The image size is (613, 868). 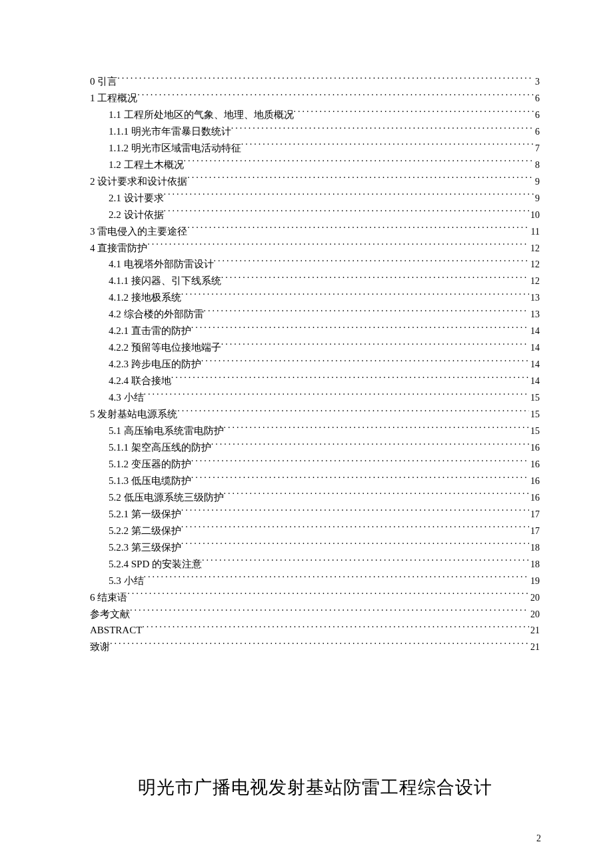 I want to click on toc-title: 4.1.1 接闪器、引下线系统, so click(x=165, y=281).